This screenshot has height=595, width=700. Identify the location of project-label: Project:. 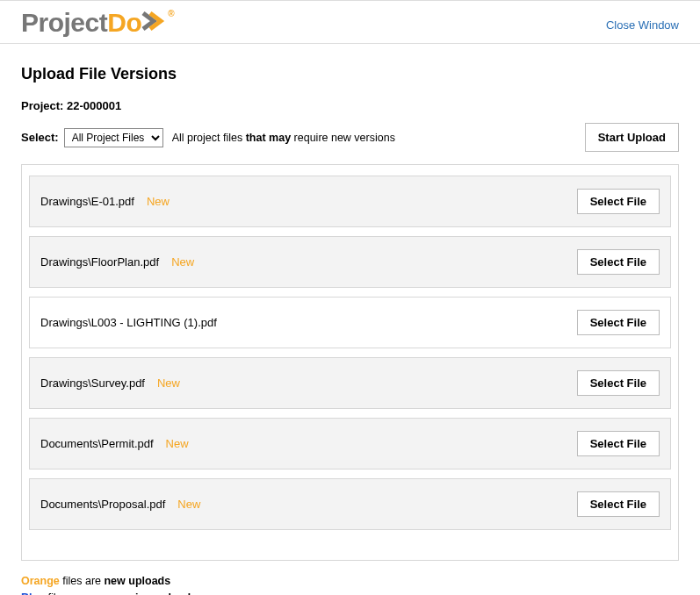
(44, 105).